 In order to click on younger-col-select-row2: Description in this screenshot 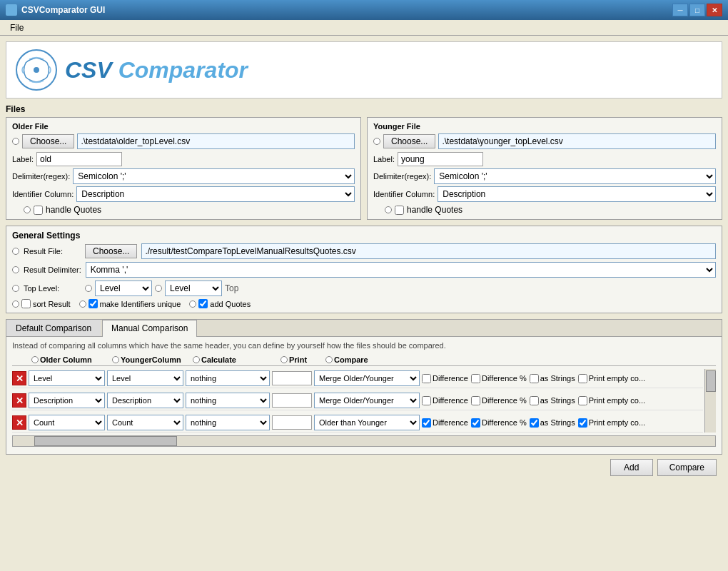, I will do `click(146, 400)`.